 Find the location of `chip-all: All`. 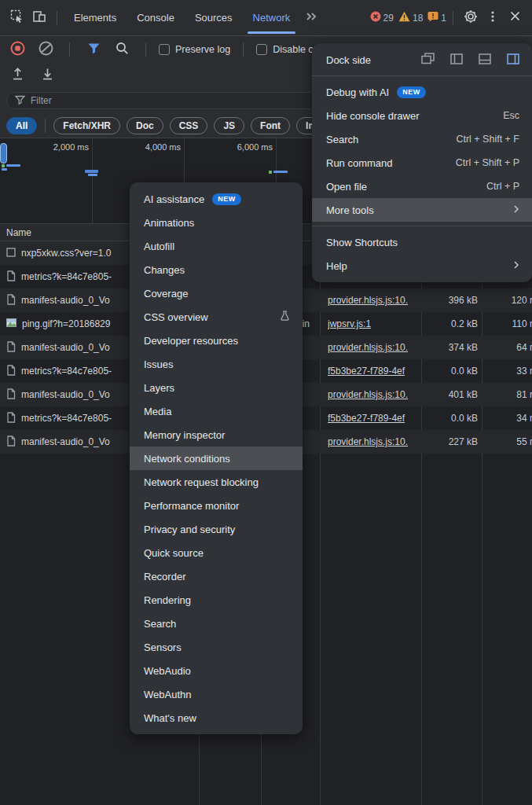

chip-all: All is located at coordinates (22, 126).